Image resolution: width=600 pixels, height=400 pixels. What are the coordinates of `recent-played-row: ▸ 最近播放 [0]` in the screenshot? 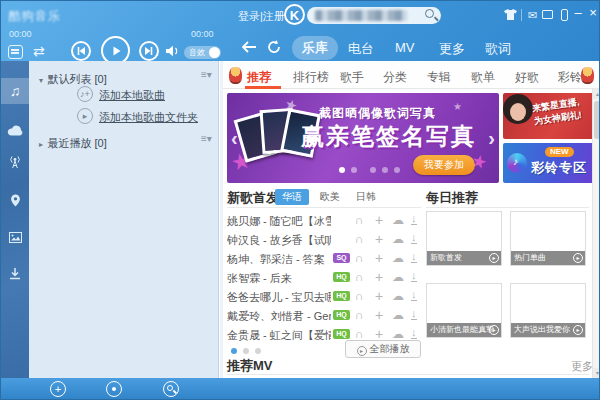 It's located at (73, 142).